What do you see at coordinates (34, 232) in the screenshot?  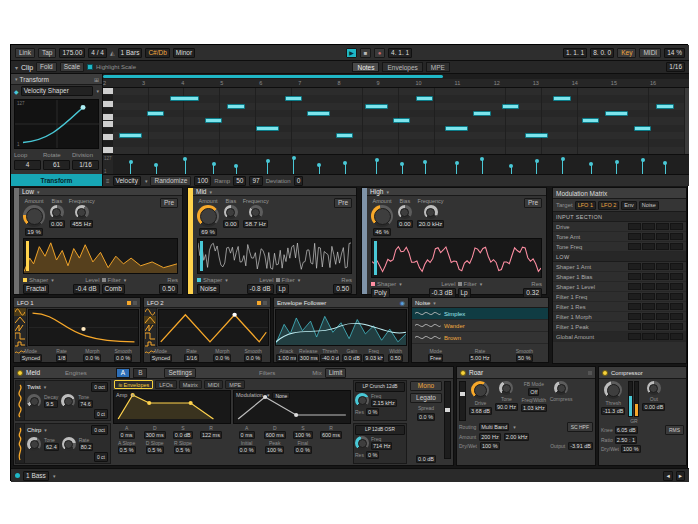 I see `amount-value: 19 %` at bounding box center [34, 232].